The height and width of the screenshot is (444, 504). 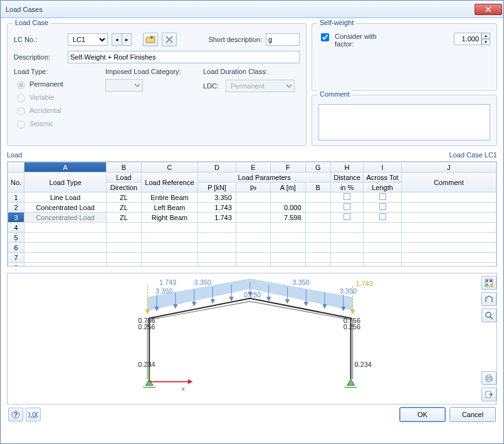 I want to click on ok-button: OK, so click(x=423, y=415).